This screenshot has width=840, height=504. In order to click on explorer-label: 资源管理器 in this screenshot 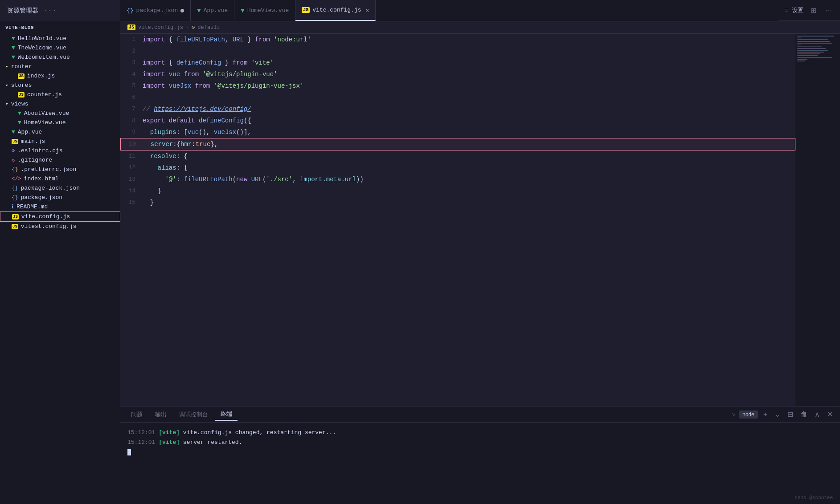, I will do `click(23, 11)`.